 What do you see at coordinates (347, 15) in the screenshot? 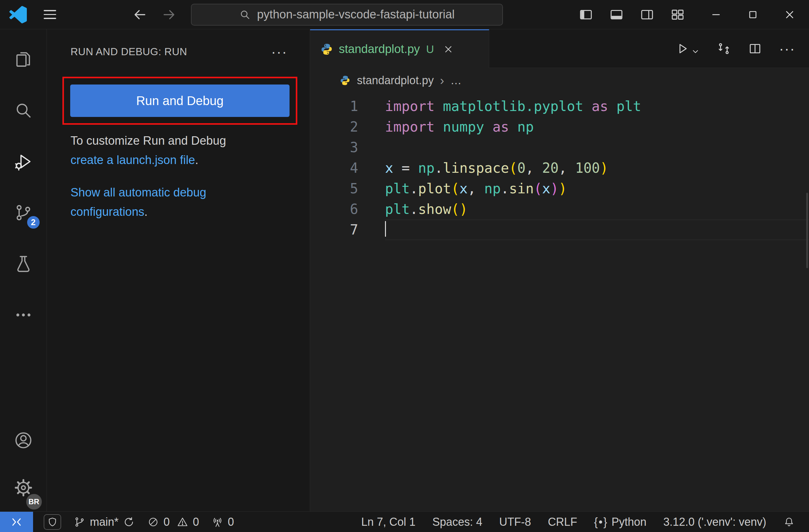
I see `command-center-search: python-sample-vscode-fastapi-tutorial` at bounding box center [347, 15].